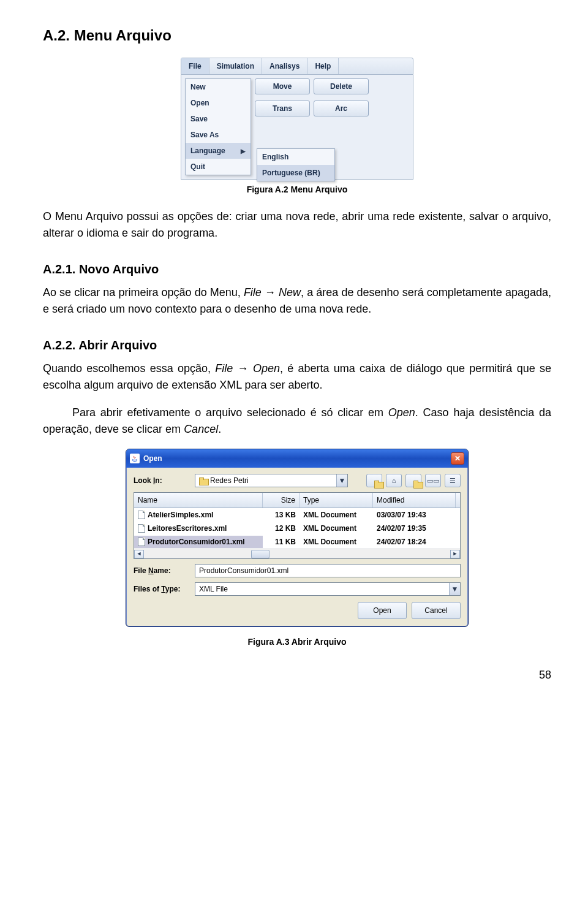 This screenshot has width=588, height=909. What do you see at coordinates (229, 481) in the screenshot?
I see `look-in-value: Redes Petri` at bounding box center [229, 481].